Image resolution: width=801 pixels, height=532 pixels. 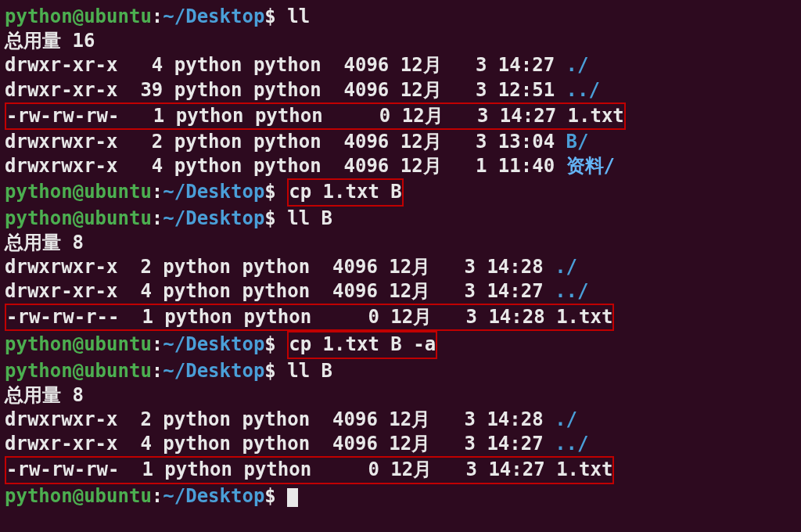 I want to click on command: ll, so click(x=299, y=16).